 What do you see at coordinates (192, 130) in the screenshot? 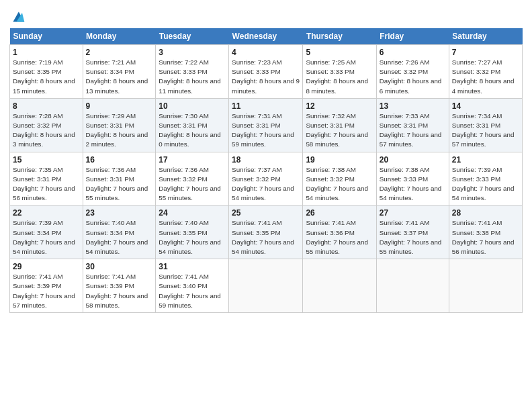
I see `day-info: Sunrise: 7:30 AMSunset: 3:31 PMDaylight:…` at bounding box center [192, 130].